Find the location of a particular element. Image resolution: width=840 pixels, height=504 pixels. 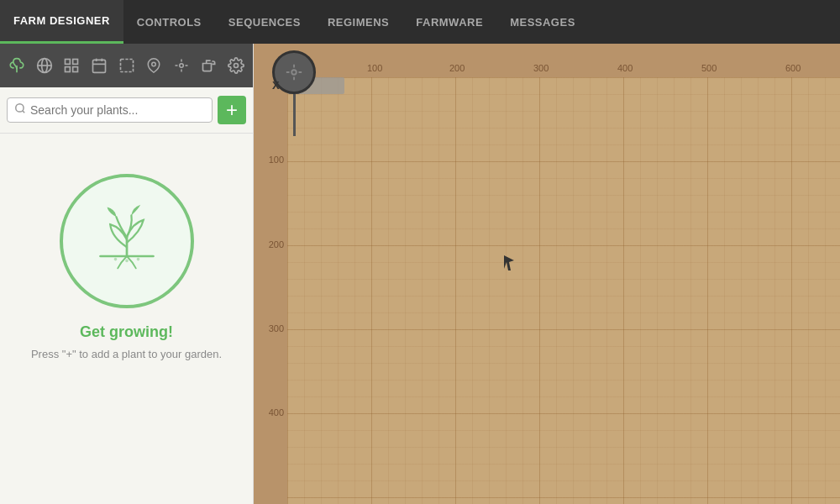

plant-illustration is located at coordinates (127, 241).